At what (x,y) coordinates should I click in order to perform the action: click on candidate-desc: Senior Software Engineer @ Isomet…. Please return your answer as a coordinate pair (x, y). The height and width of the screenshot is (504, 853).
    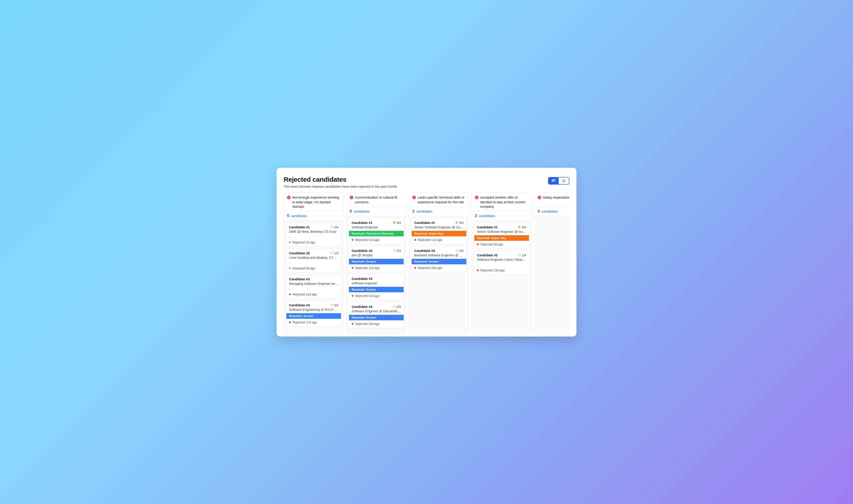
    Looking at the image, I should click on (502, 232).